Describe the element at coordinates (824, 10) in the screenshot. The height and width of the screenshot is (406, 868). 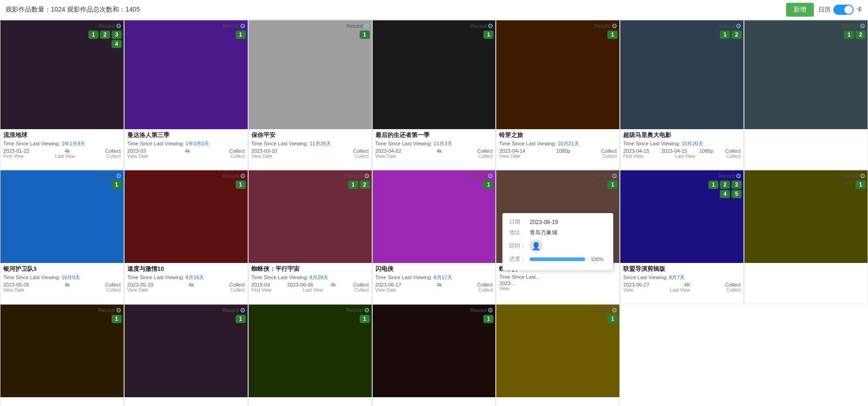
I see `toggle-left-label: 日历` at that location.